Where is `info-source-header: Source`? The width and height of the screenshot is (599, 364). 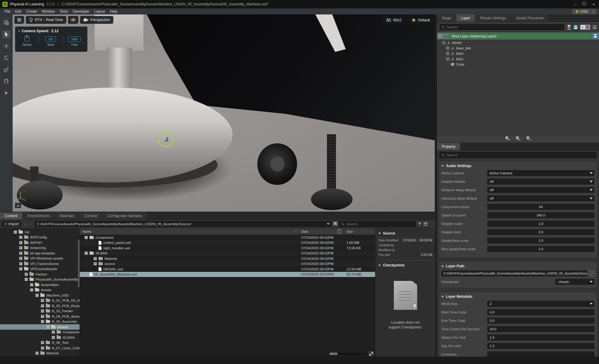
info-source-header: Source is located at coordinates (406, 234).